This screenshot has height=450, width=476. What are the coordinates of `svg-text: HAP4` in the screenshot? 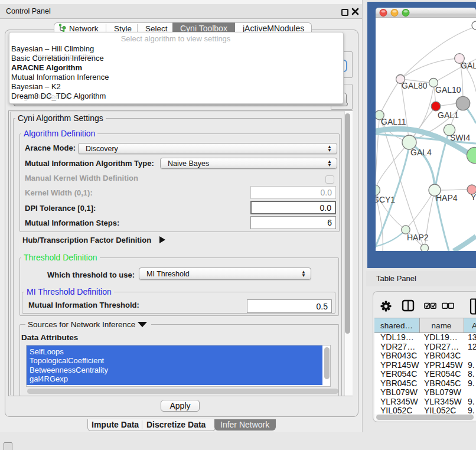 It's located at (446, 198).